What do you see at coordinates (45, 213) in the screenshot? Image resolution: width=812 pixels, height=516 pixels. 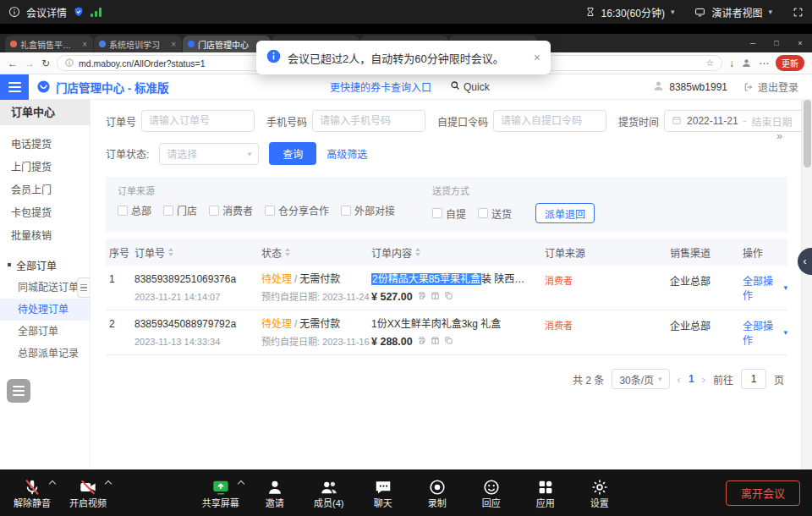 I see `sidebar-item-card-pickup: 卡包提货` at bounding box center [45, 213].